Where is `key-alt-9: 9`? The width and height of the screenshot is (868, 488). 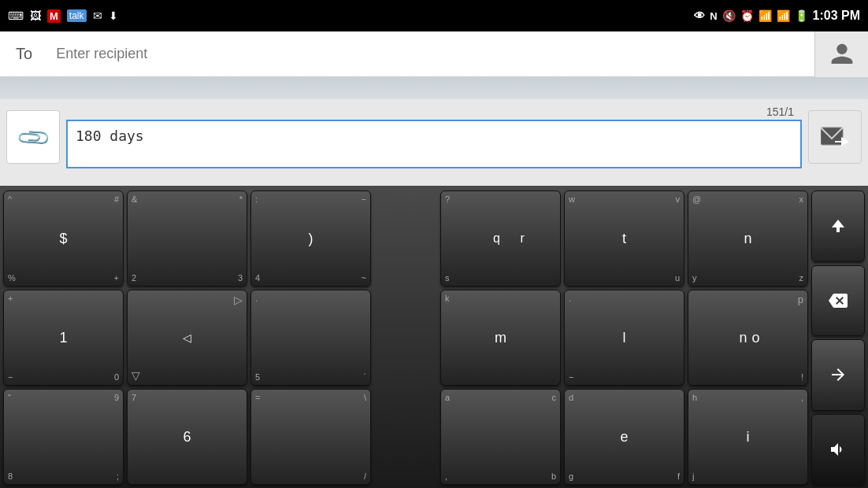
key-alt-9: 9 is located at coordinates (117, 397).